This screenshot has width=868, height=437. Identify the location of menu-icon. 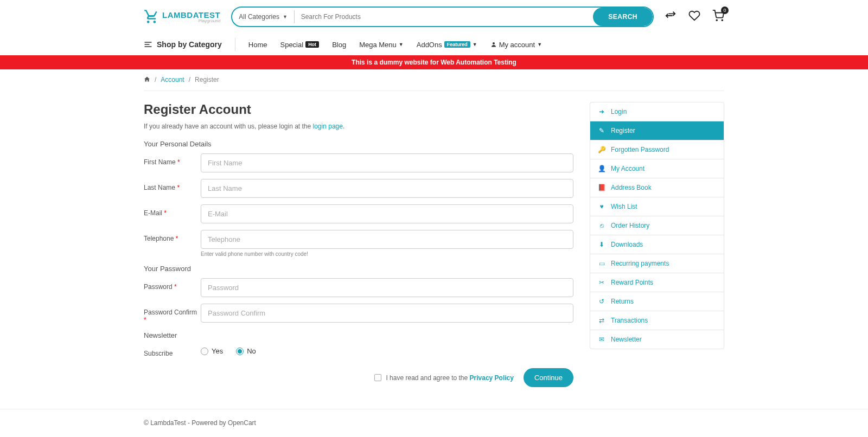
(148, 44).